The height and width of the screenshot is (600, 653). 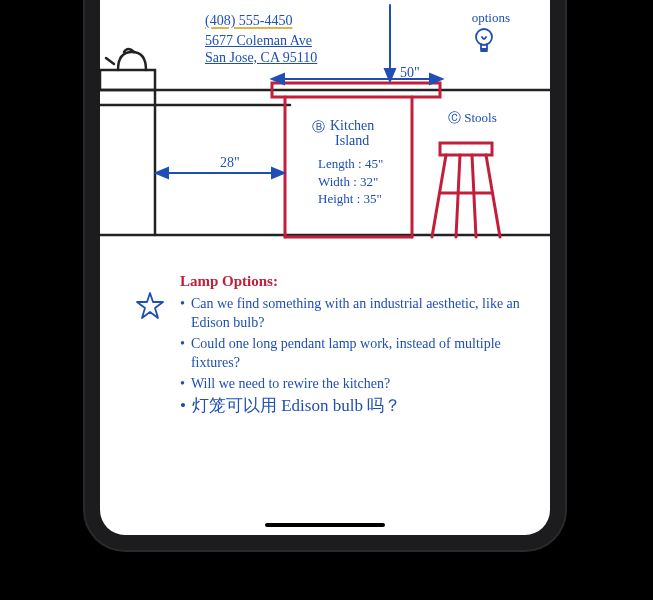 I want to click on lamp-options-heading: Lamp Options:, so click(x=229, y=282).